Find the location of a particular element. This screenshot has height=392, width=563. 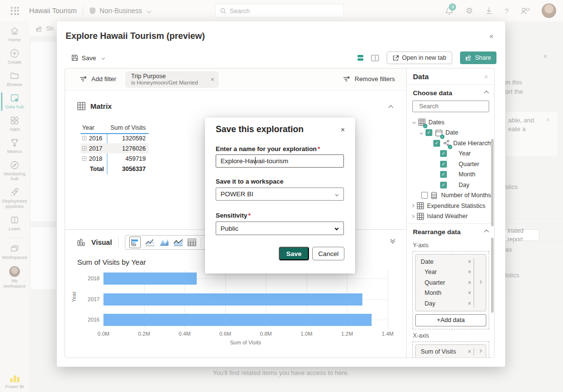

text-caret is located at coordinates (256, 161).